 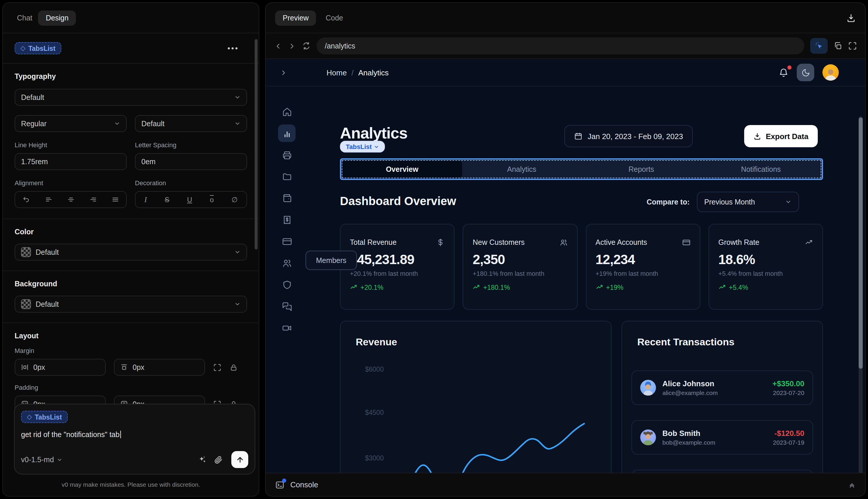 What do you see at coordinates (402, 169) in the screenshot?
I see `tab-overview: Overview` at bounding box center [402, 169].